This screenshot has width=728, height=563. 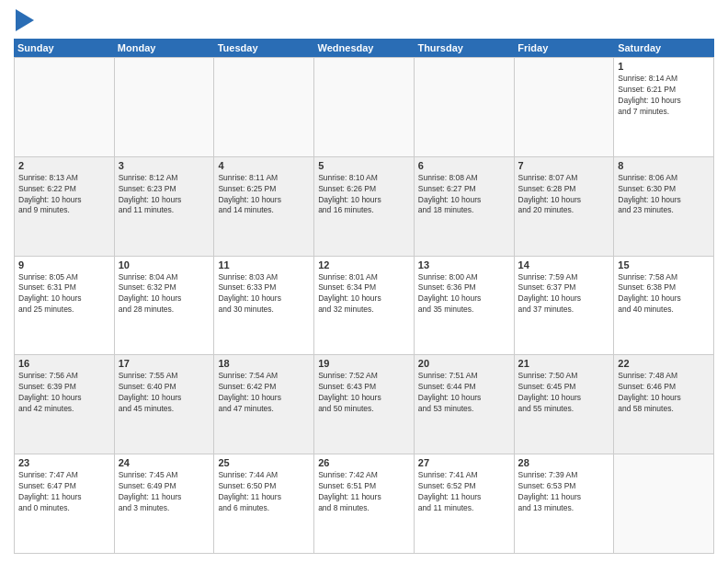 I want to click on cal-cell: 24Sunrise: 7:45 AM Sunset: 6:49 PM Dayli…, so click(x=165, y=504).